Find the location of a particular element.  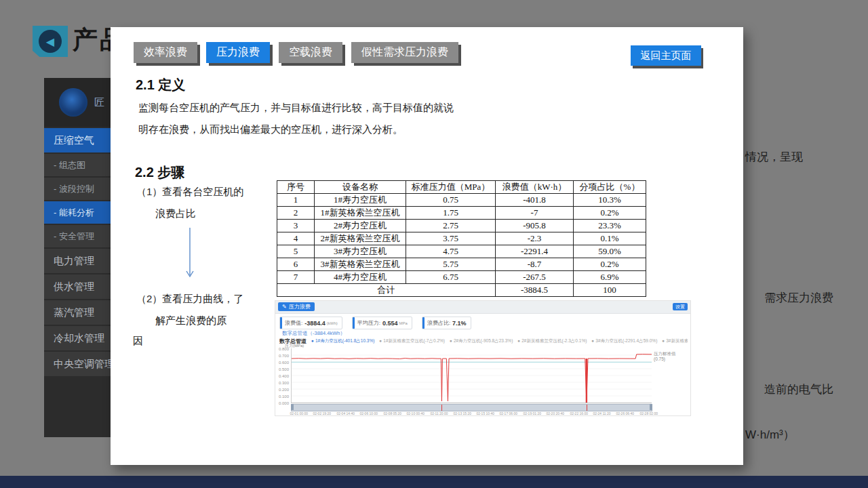

table-footer-percent: 100 is located at coordinates (610, 290).